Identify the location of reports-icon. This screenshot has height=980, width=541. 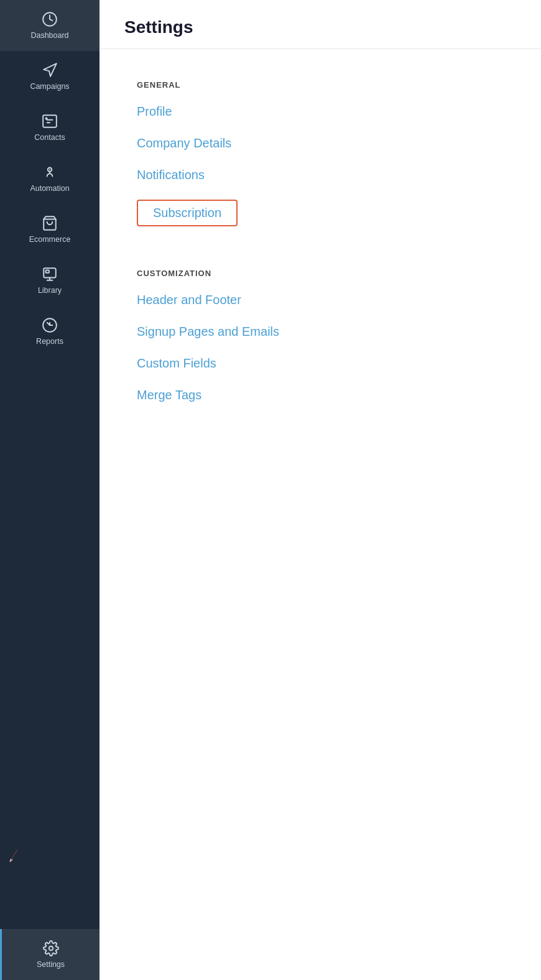
(50, 325).